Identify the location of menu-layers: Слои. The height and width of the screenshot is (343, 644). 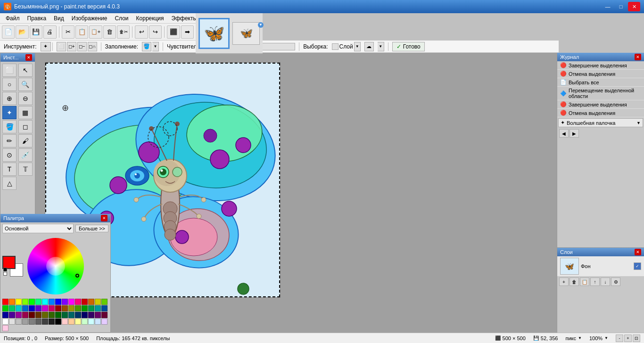
(122, 18).